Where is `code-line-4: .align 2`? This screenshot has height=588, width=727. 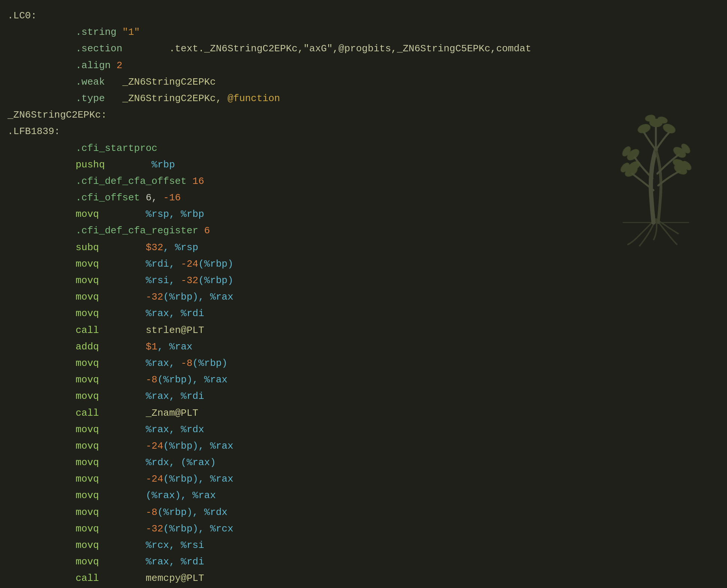 code-line-4: .align 2 is located at coordinates (364, 66).